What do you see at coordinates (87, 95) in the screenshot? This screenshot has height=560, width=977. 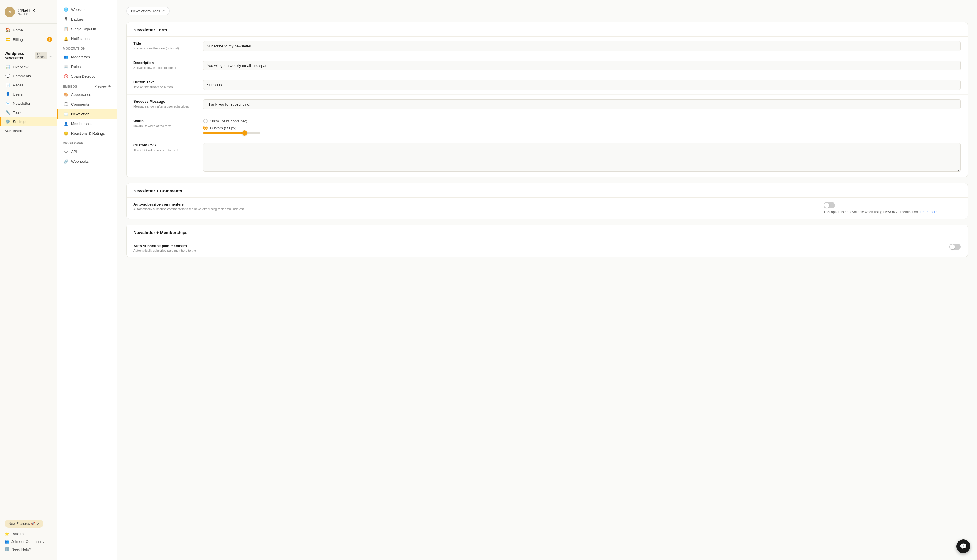 I see `mid-nav-appearance: 🎨Appearance` at bounding box center [87, 95].